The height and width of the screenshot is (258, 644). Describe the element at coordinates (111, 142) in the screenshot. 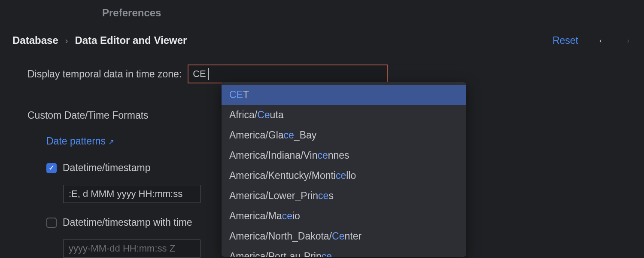

I see `external-link-icon: ↗` at that location.